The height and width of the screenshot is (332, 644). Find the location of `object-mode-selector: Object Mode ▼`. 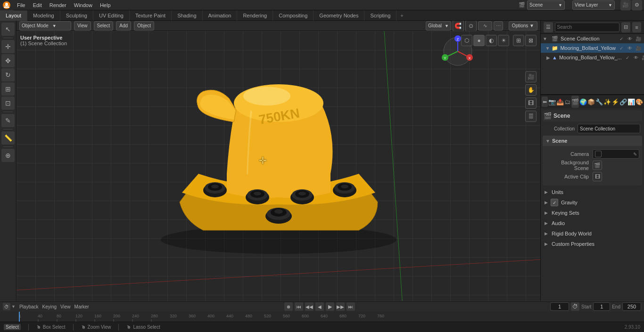

object-mode-selector: Object Mode ▼ is located at coordinates (45, 26).